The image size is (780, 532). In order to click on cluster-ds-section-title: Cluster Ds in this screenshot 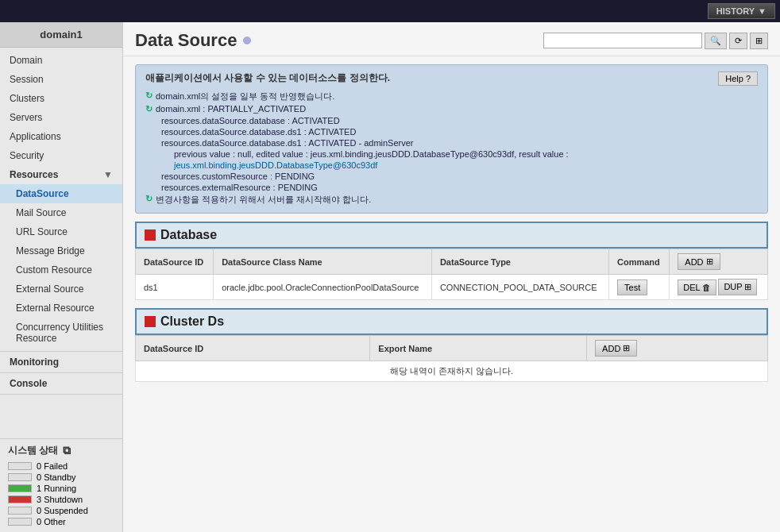, I will do `click(192, 322)`.